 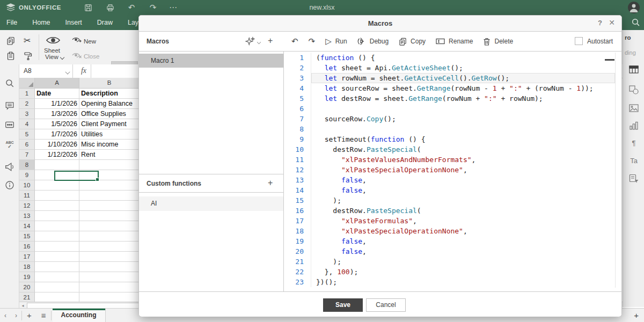 What do you see at coordinates (110, 8) in the screenshot?
I see `print-icon` at bounding box center [110, 8].